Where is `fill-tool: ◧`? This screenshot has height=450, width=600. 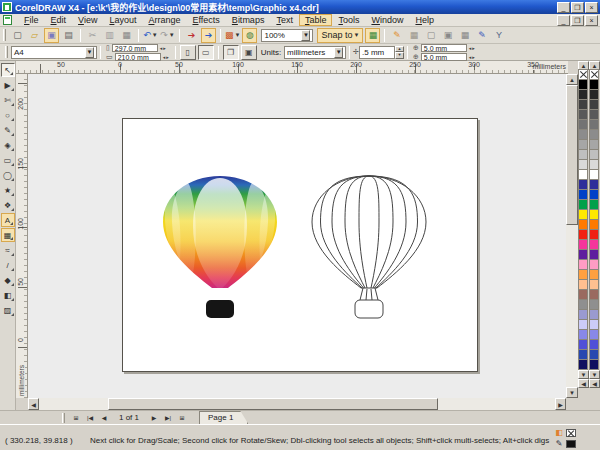 fill-tool: ◧ is located at coordinates (8, 295).